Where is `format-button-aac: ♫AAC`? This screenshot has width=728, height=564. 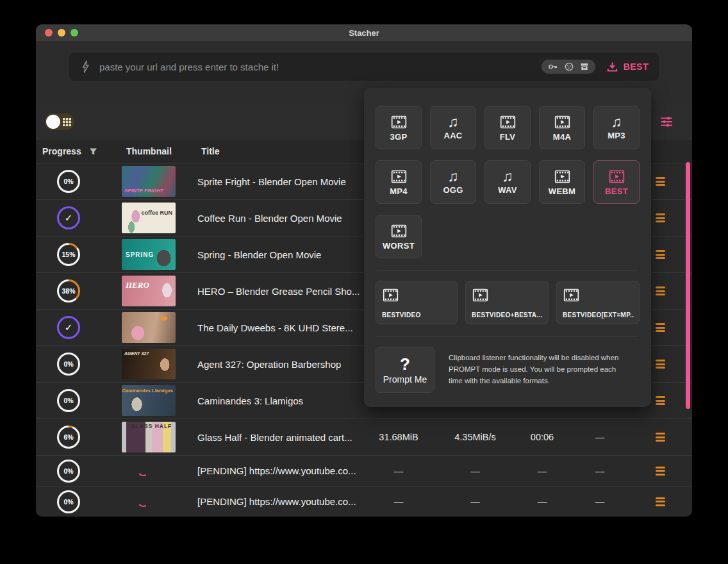 format-button-aac: ♫AAC is located at coordinates (453, 128).